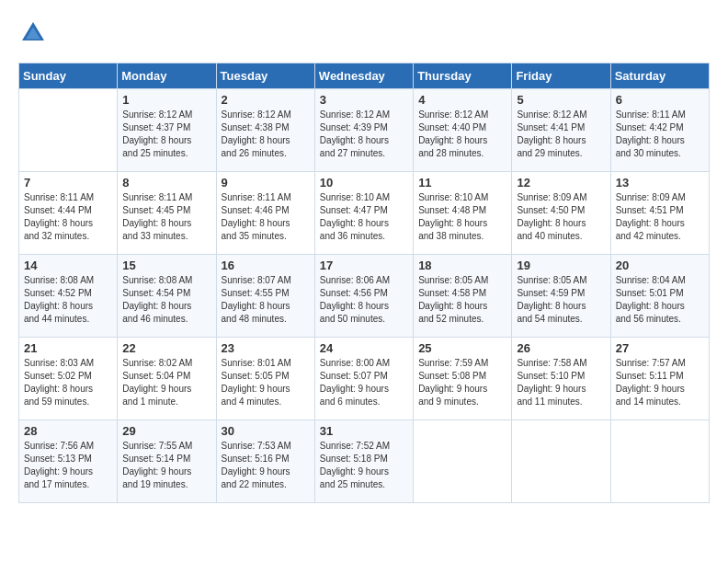 The image size is (728, 563). Describe the element at coordinates (660, 296) in the screenshot. I see `calendar-cell: 20Sunrise: 8:04 AM Sunset: 5:01 PM Dayli…` at that location.